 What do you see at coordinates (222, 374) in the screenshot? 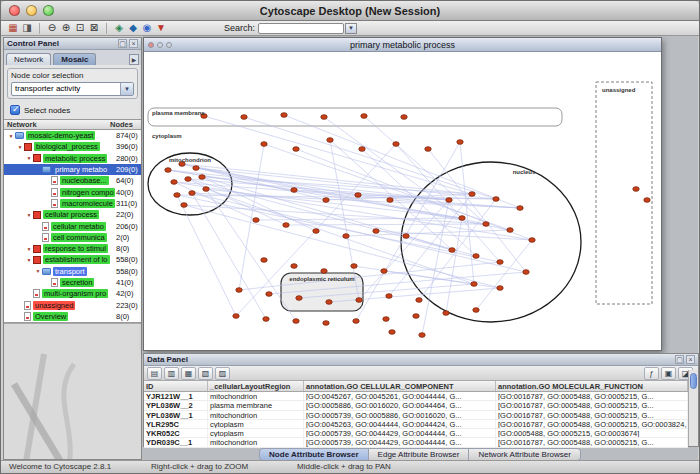
I see `delete-attribute-icon: ▨` at bounding box center [222, 374].